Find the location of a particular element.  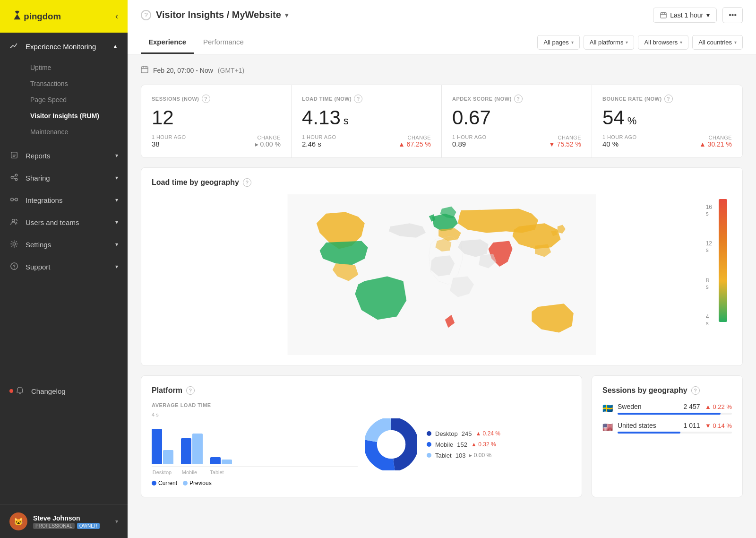

sidebar-item-label: Experience Monitoring is located at coordinates (69, 46).